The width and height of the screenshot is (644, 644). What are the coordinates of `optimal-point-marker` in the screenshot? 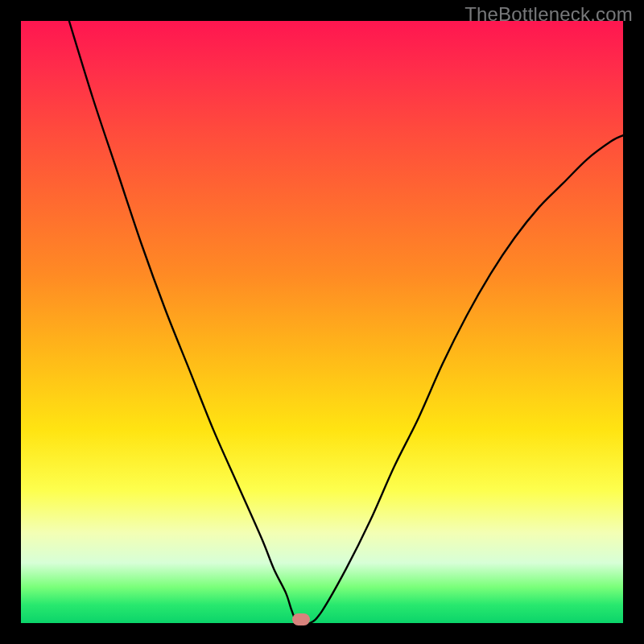 It's located at (301, 620).